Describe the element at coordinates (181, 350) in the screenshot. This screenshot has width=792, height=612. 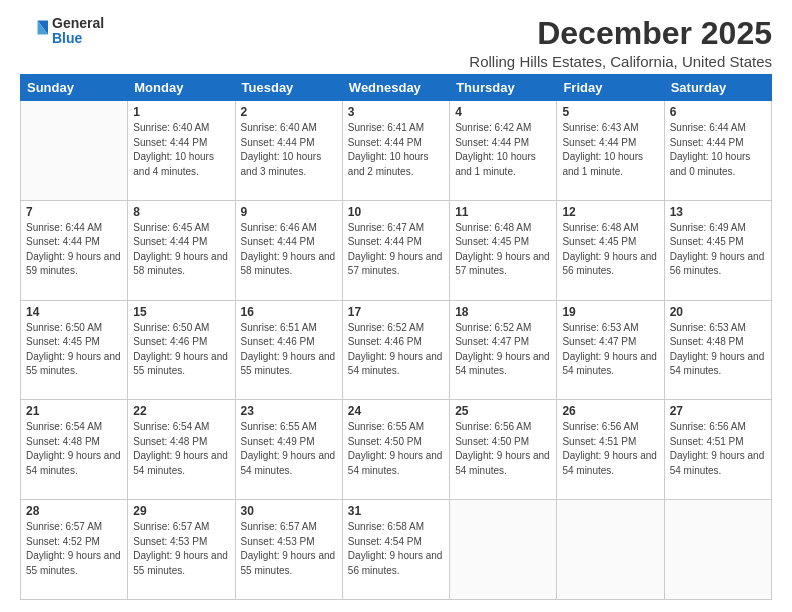
I see `day-info: Sunrise: 6:50 AM Sunset: 4:46 PM Dayligh…` at that location.